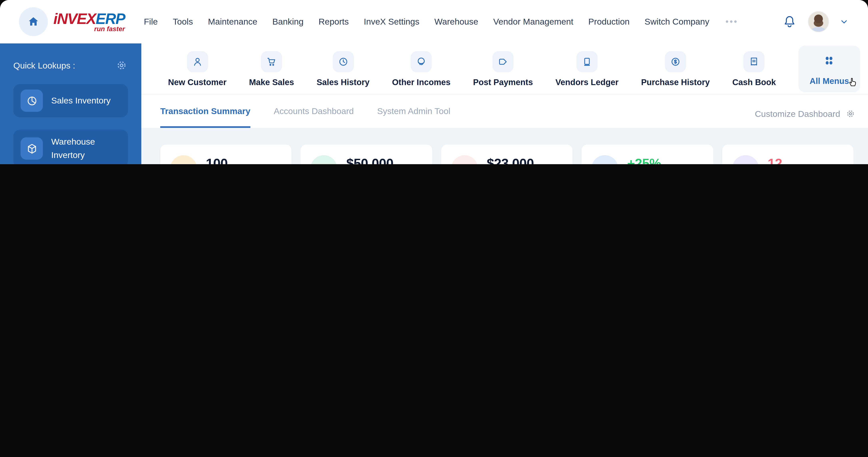  I want to click on stat-value: $23,000, so click(512, 160).